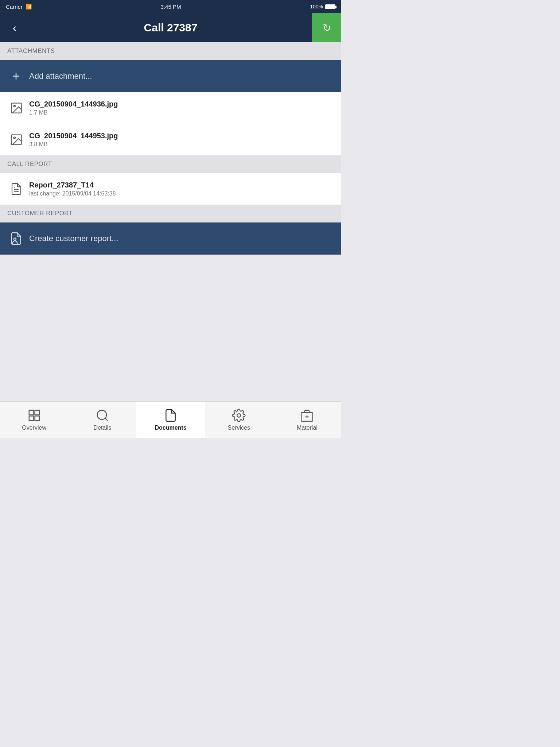 This screenshot has height=747, width=560. I want to click on attachment-1-name: CG_20150904_144936.jpg, so click(182, 104).